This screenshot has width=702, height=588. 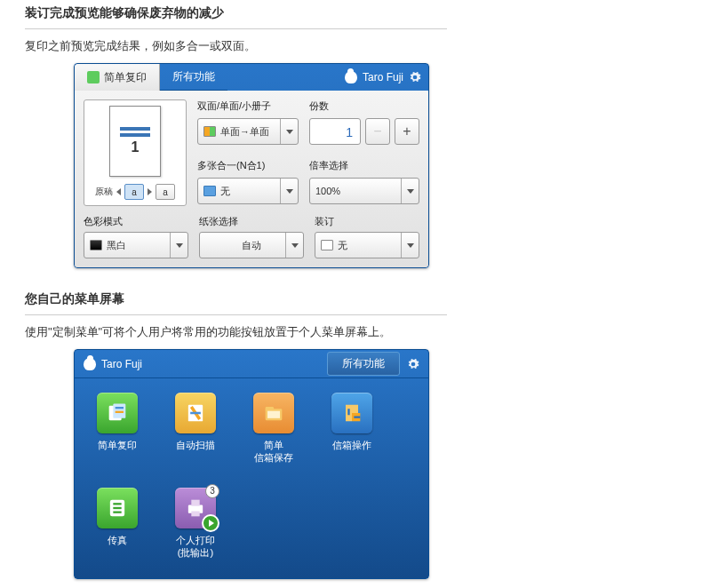 I want to click on preview-box: 1 原稿 a a, so click(x=135, y=153).